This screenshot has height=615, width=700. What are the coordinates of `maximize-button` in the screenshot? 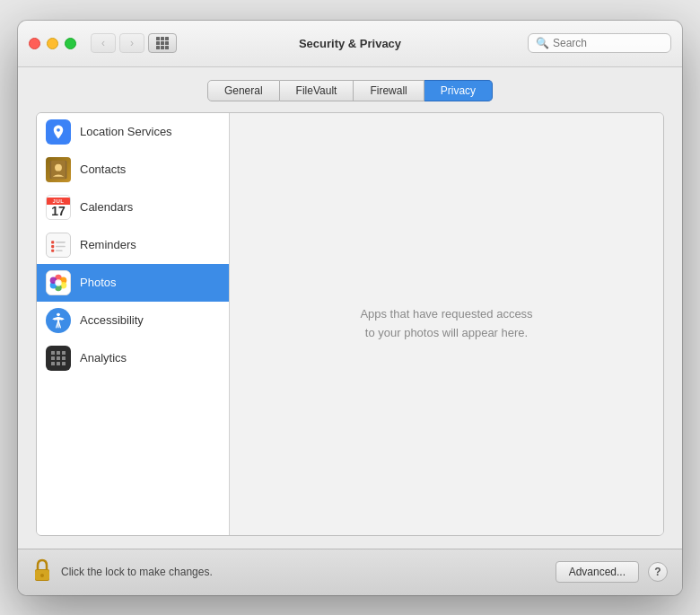 It's located at (70, 43).